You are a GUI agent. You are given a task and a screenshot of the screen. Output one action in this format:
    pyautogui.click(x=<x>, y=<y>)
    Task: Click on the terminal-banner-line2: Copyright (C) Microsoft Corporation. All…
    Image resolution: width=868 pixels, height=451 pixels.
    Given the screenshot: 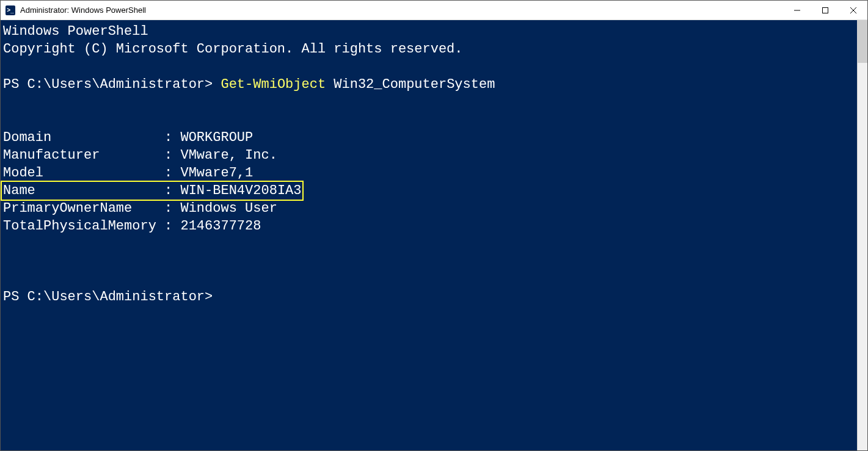 What is the action you would take?
    pyautogui.click(x=233, y=49)
    